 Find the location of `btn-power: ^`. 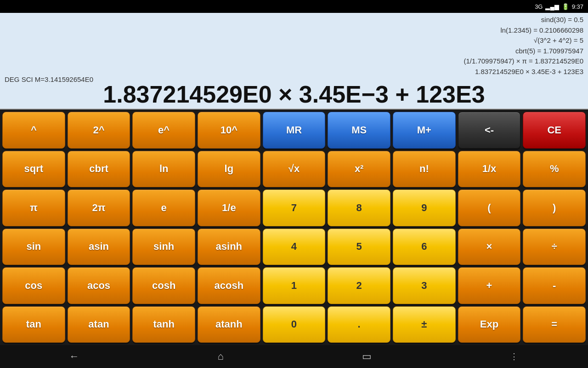

btn-power: ^ is located at coordinates (34, 130).